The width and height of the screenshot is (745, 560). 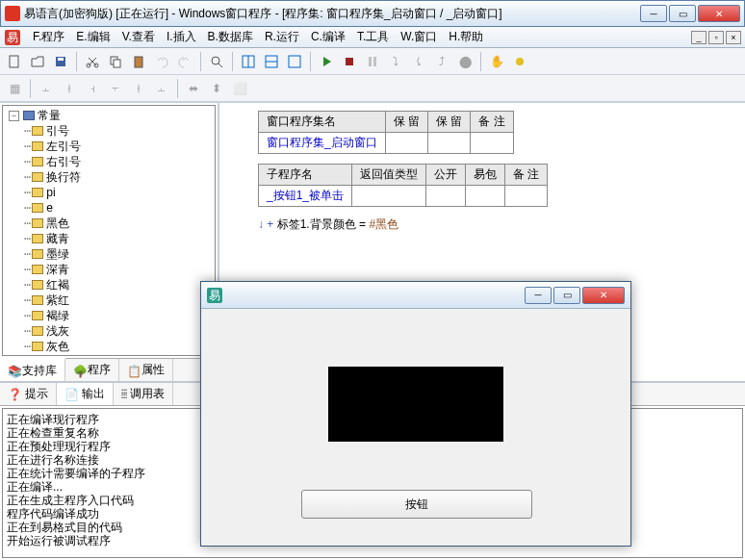 I want to click on tree-item: ⋯紫红, so click(x=109, y=300).